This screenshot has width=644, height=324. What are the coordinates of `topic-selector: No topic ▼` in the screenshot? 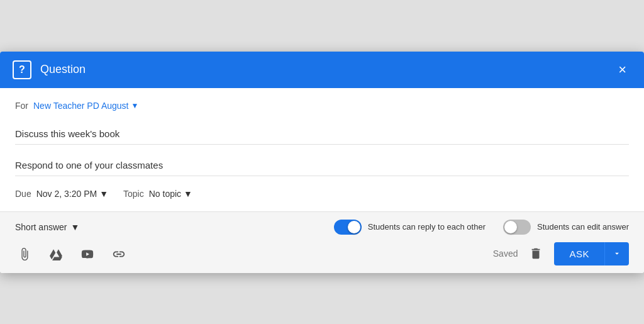 It's located at (171, 194).